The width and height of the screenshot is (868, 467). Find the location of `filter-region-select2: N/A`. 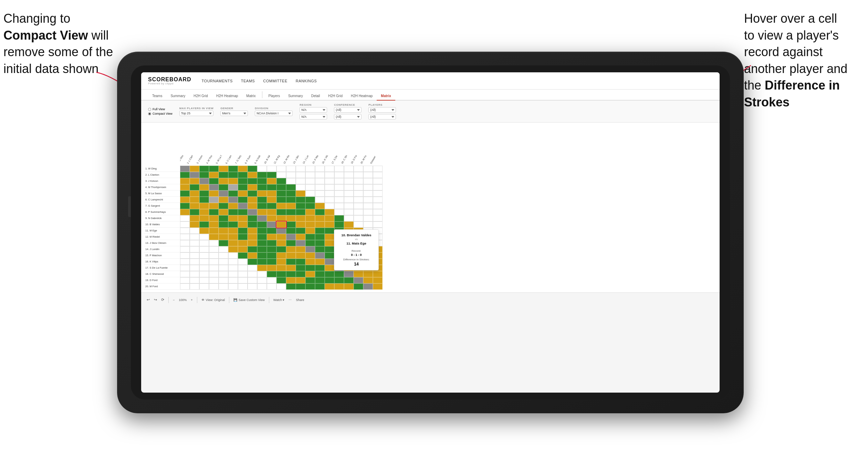

filter-region-select2: N/A is located at coordinates (313, 117).